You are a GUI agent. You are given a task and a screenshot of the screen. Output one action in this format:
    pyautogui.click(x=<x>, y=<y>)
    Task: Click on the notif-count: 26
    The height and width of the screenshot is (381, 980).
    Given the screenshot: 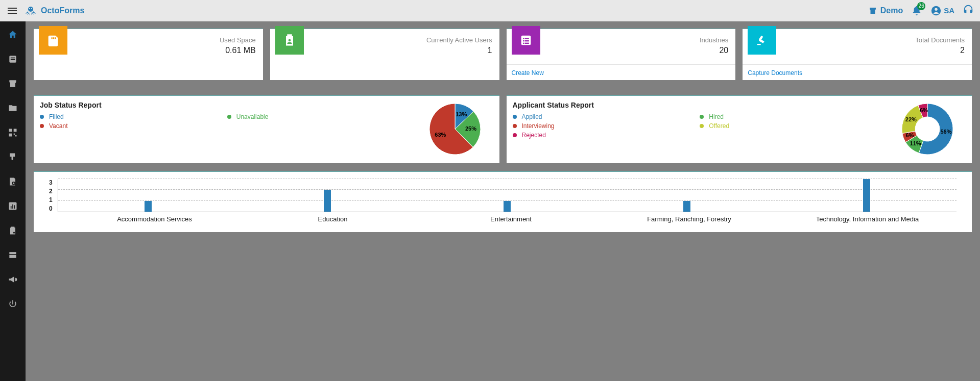 What is the action you would take?
    pyautogui.click(x=921, y=6)
    